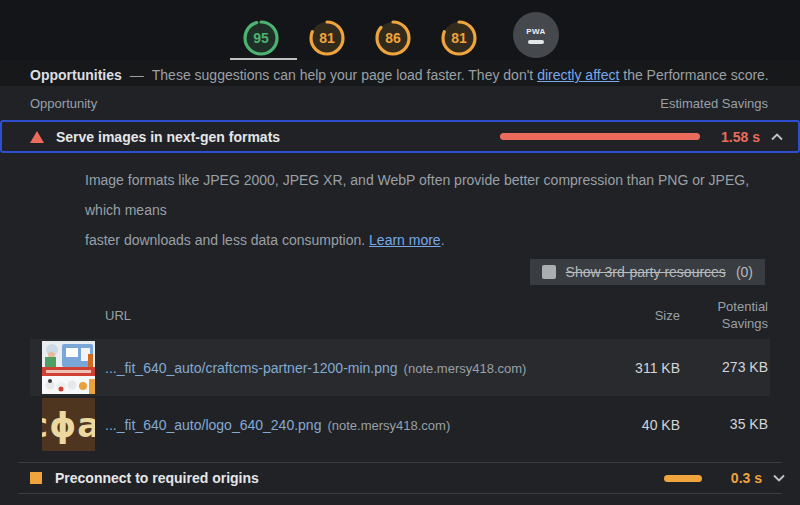 This screenshot has height=505, width=800. I want to click on resource-url-cell: ..._fit_640_auto/logo_640_240.png(note.m…, so click(358, 425).